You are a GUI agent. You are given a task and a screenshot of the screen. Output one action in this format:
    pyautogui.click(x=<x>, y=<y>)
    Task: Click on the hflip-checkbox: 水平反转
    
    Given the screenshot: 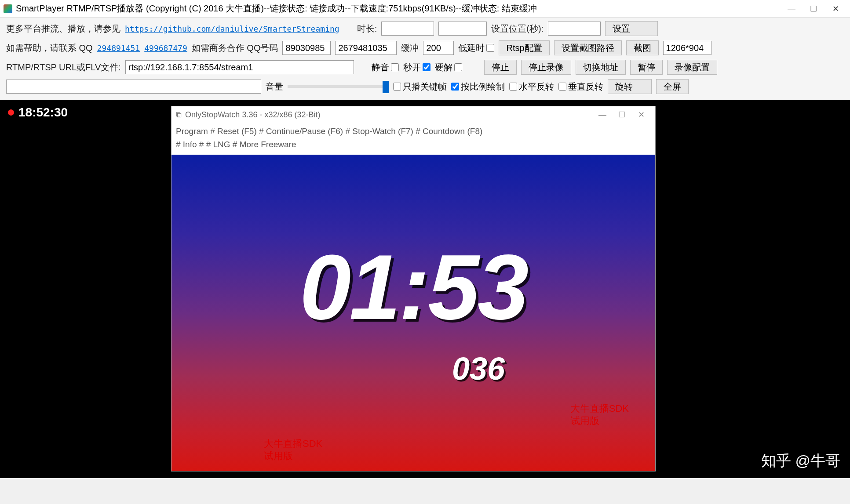 What is the action you would take?
    pyautogui.click(x=532, y=87)
    